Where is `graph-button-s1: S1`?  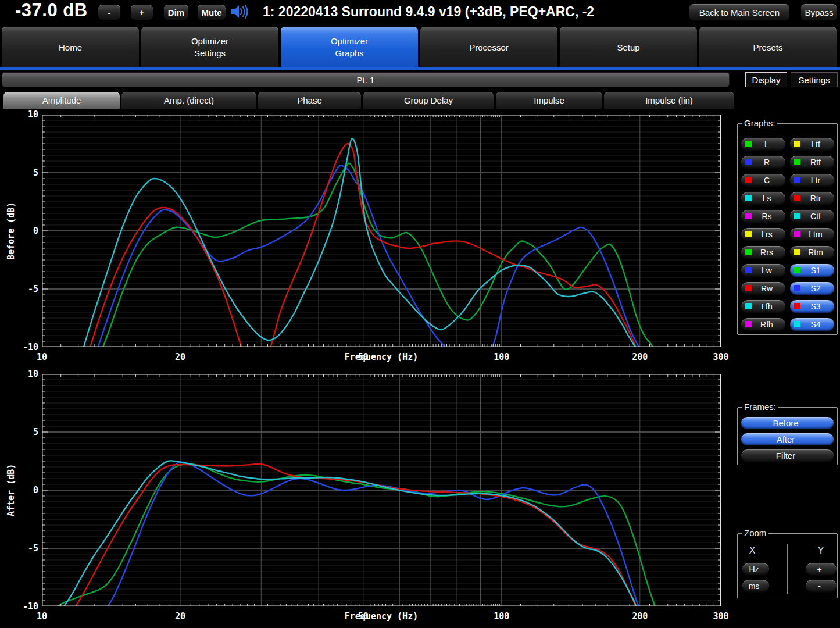 graph-button-s1: S1 is located at coordinates (812, 270).